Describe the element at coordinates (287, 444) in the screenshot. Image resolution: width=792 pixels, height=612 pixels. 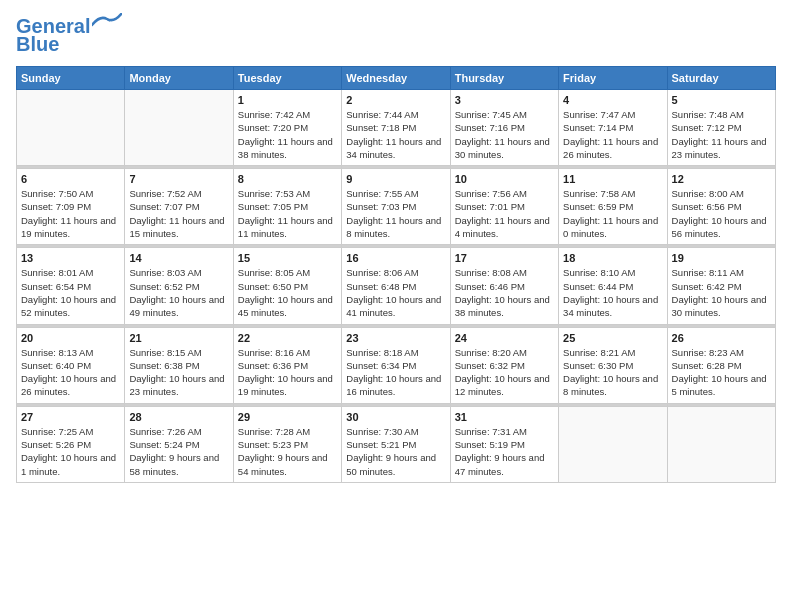
I see `calendar-cell: 29Sunrise: 7:28 AM Sunset: 5:23 PM Dayli…` at that location.